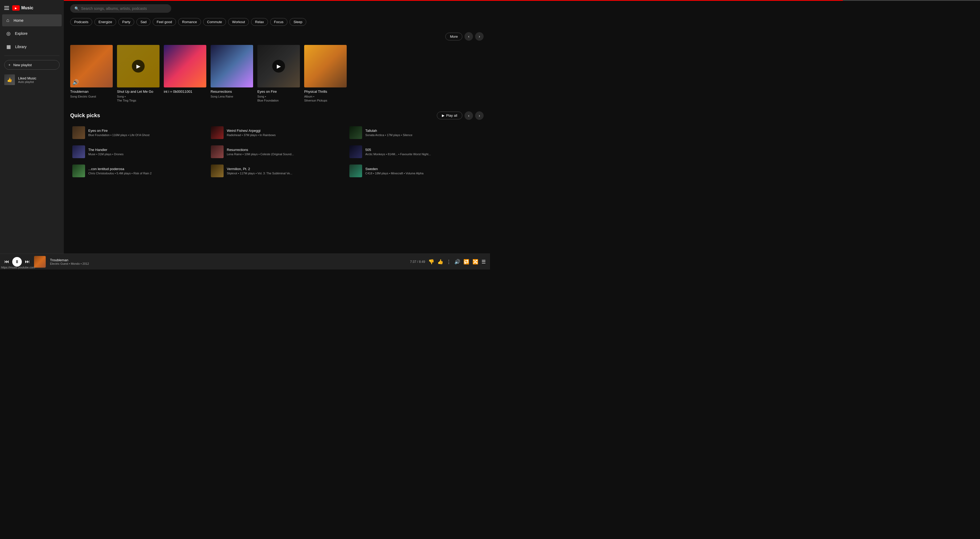 This screenshot has height=539, width=980. I want to click on player-subtitle: Electric Guest • Mondo • 2012, so click(228, 264).